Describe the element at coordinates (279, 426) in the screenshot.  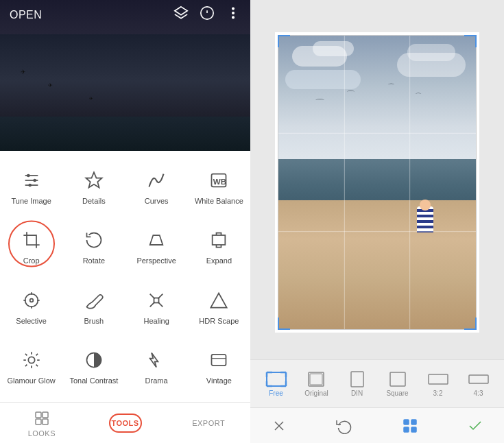
I see `cancel-action` at that location.